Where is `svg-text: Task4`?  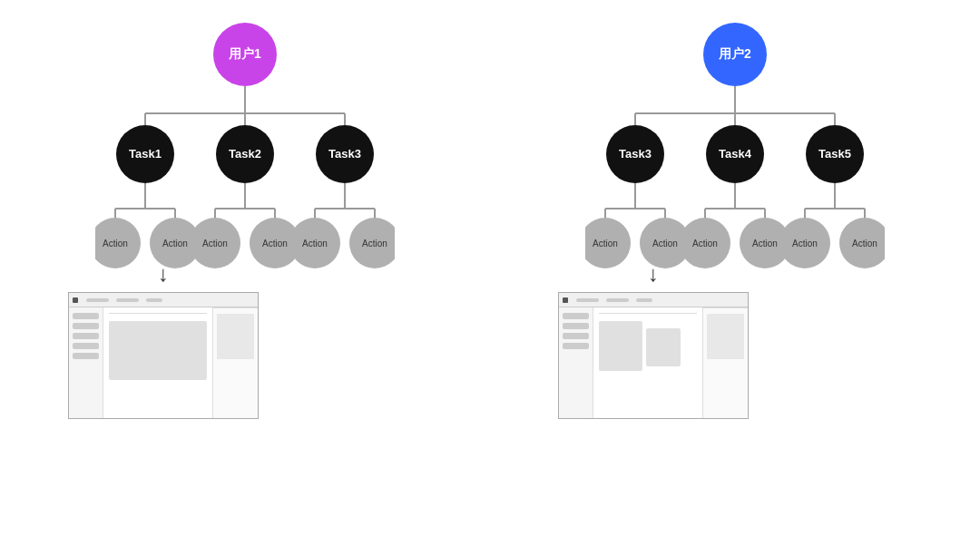 svg-text: Task4 is located at coordinates (735, 154).